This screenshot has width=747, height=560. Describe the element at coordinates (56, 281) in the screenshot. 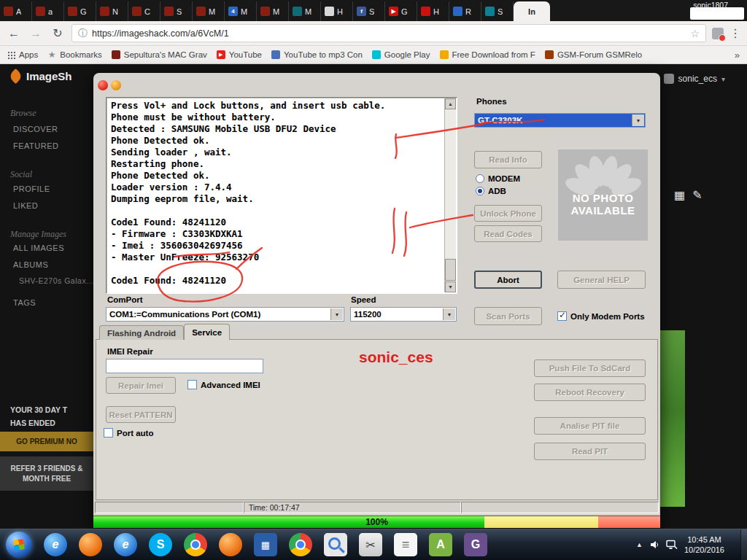

I see `sidebar-item-album: SHV-E270s Galax...` at that location.